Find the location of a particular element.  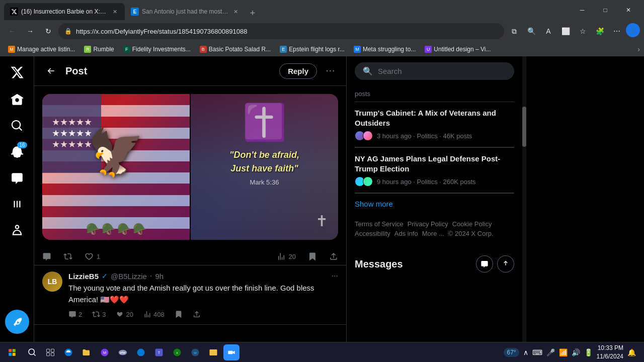

reply-action-button is located at coordinates (47, 256).